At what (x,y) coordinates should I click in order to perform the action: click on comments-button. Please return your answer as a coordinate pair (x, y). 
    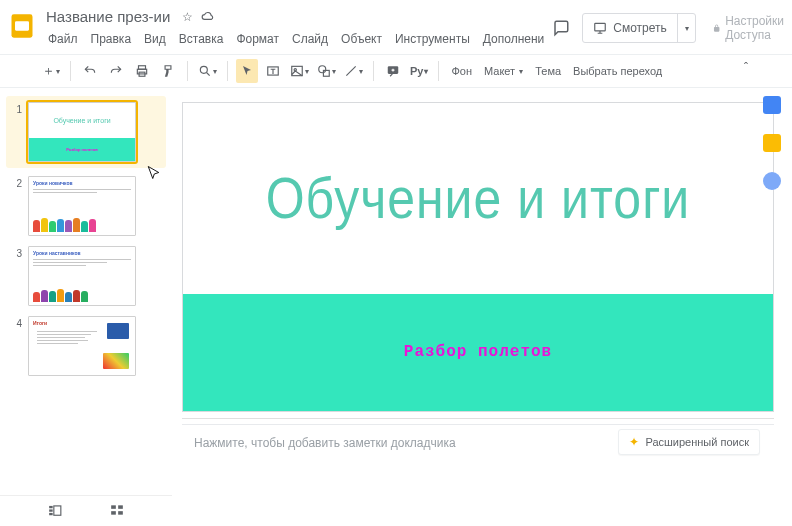
    Looking at the image, I should click on (561, 28).